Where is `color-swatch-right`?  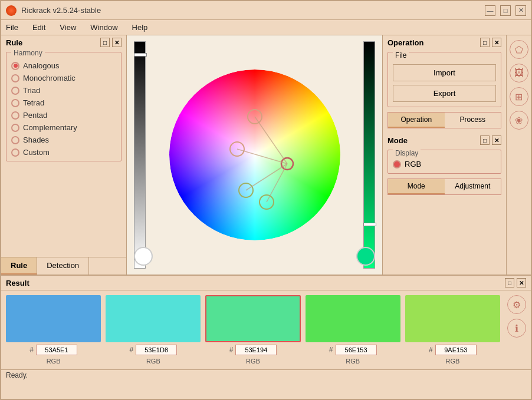
color-swatch-right is located at coordinates (366, 256).